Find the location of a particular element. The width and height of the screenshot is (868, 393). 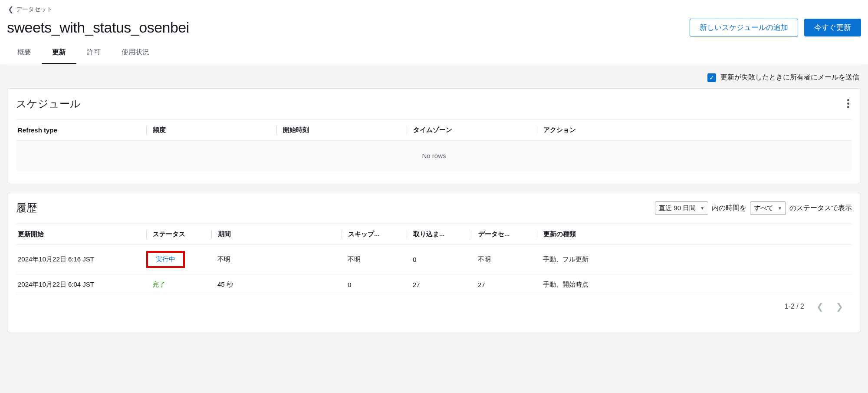

cell-imported: 27 is located at coordinates (439, 285).